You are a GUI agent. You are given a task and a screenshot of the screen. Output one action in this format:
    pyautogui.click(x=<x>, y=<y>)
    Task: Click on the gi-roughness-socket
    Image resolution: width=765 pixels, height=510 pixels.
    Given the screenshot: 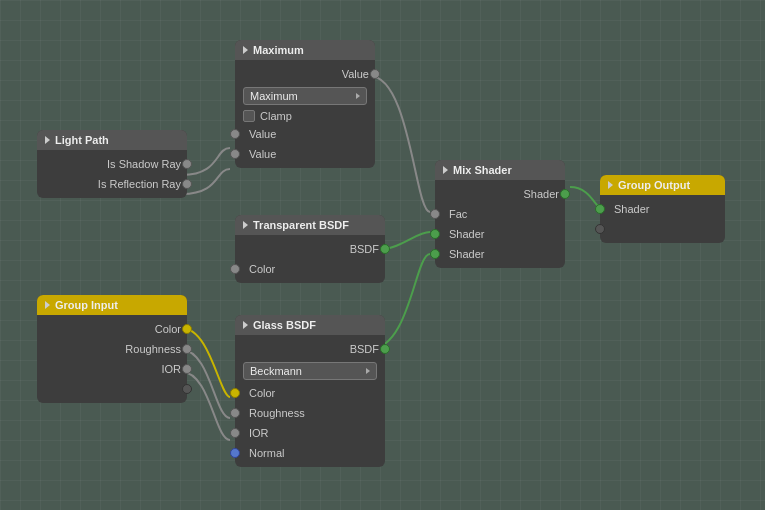 What is the action you would take?
    pyautogui.click(x=187, y=349)
    